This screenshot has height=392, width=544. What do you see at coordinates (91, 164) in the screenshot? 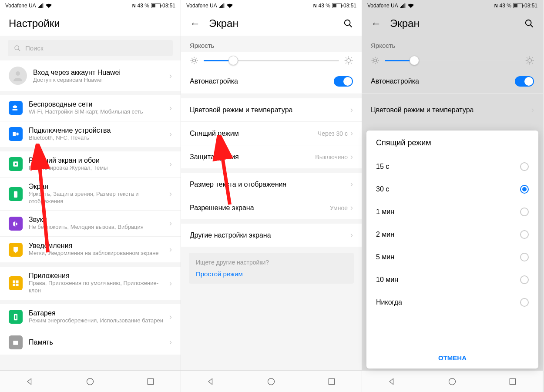
I see `settings-item: Рабочий экран и обоиРазблокировка Журнал…` at bounding box center [91, 164].